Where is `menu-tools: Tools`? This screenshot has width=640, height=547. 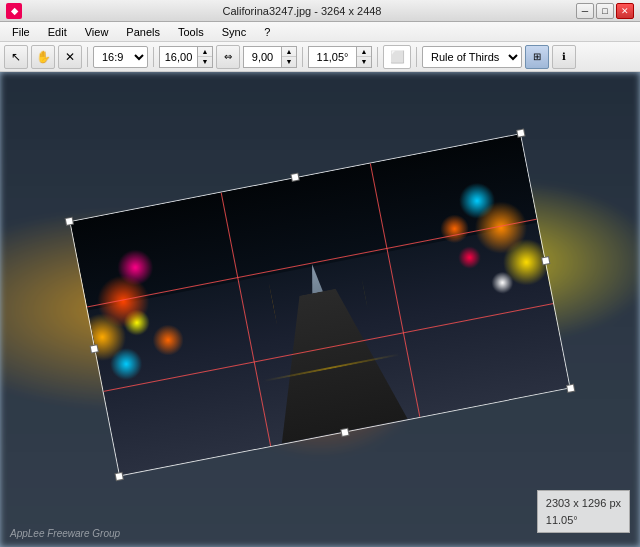
menu-tools: Tools is located at coordinates (191, 32).